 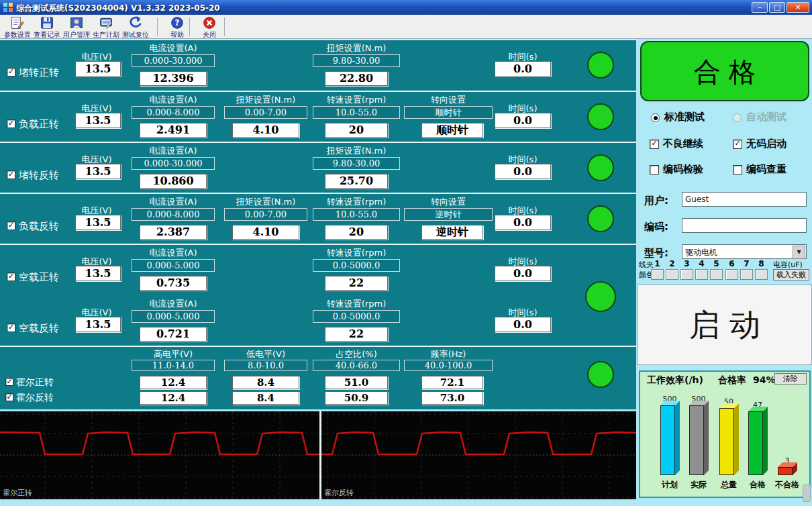 I want to click on toolbar-item-1: 查看记录, so click(x=47, y=27).